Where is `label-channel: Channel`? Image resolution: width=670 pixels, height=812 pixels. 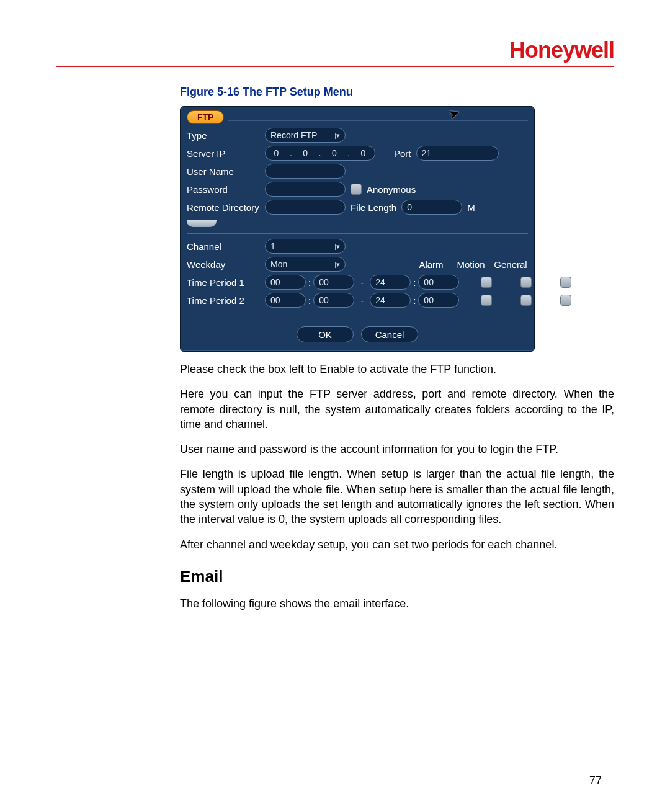 label-channel: Channel is located at coordinates (223, 247).